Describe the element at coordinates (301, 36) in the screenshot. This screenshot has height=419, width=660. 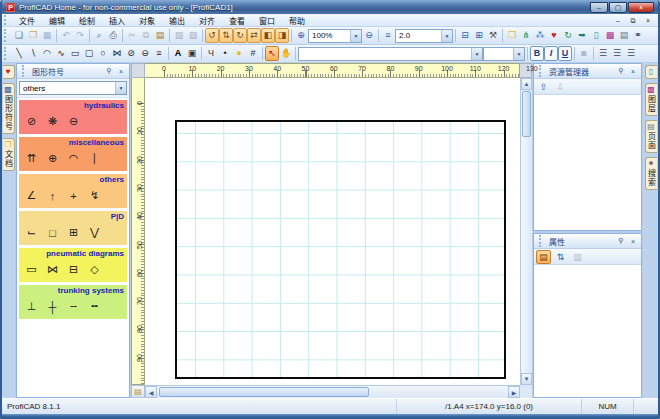
I see `zoom-in-button: ⊕` at that location.